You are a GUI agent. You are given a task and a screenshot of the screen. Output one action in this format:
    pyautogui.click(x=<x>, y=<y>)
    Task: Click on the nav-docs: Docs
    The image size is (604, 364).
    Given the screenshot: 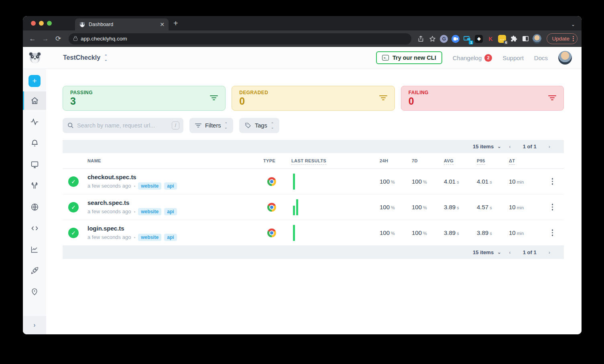 What is the action you would take?
    pyautogui.click(x=541, y=58)
    